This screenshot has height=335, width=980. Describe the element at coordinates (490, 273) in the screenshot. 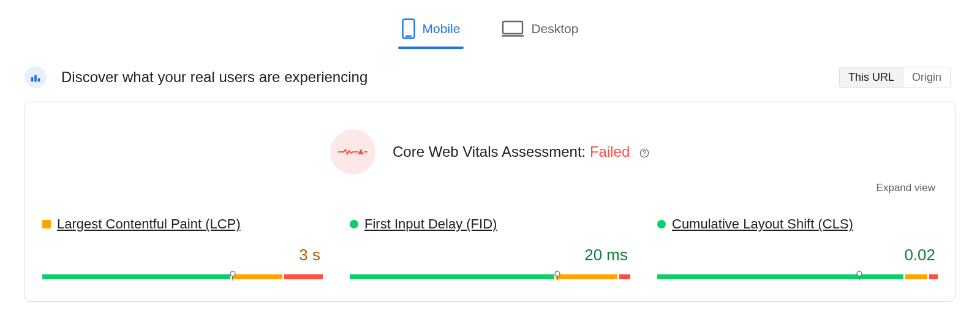

I see `metric-fid-bar` at that location.